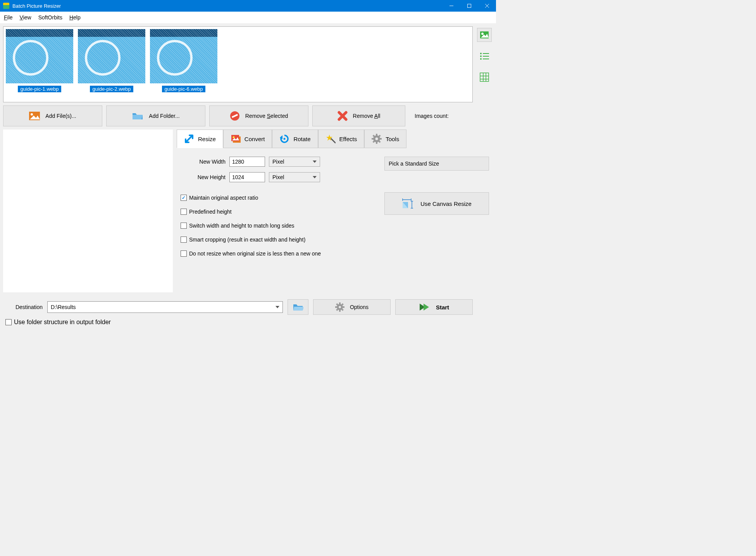 The image size is (756, 556). I want to click on switch-width-height-checkbox: Switch width and height to match long si…, so click(251, 226).